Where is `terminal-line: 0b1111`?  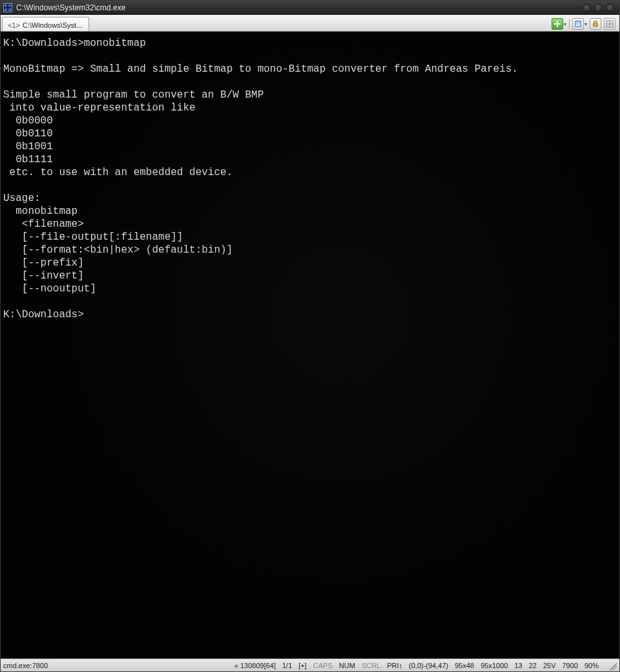 terminal-line: 0b1111 is located at coordinates (310, 160).